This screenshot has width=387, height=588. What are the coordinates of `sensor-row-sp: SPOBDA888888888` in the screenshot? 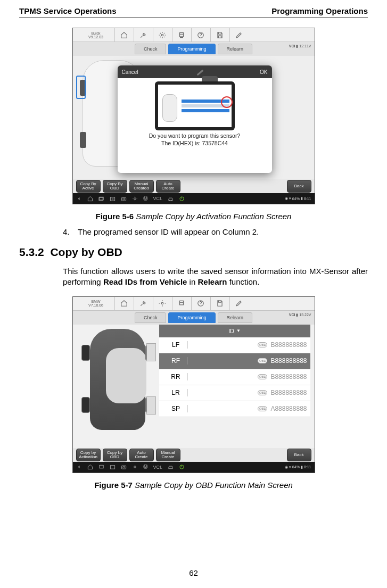 It's located at (235, 409).